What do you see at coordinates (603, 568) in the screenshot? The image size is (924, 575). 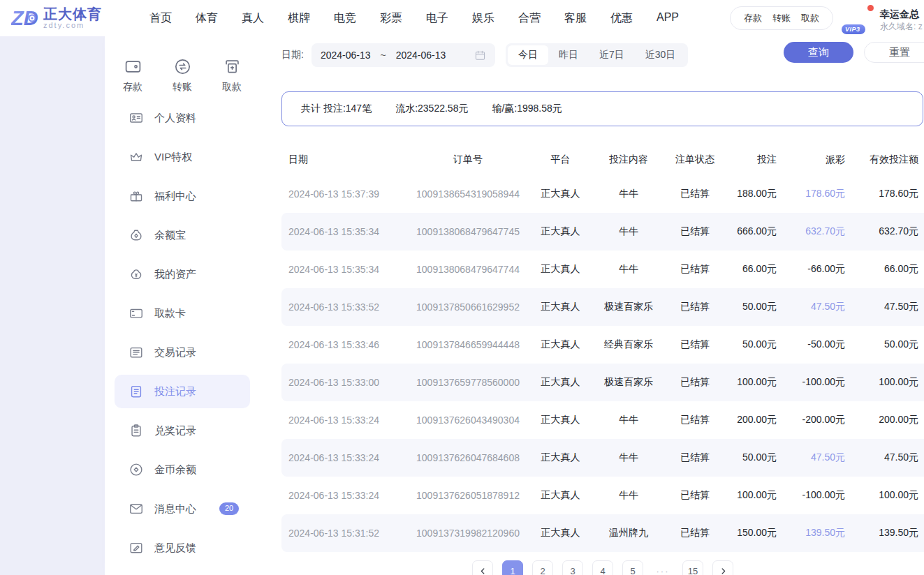 I see `page-button: 4` at bounding box center [603, 568].